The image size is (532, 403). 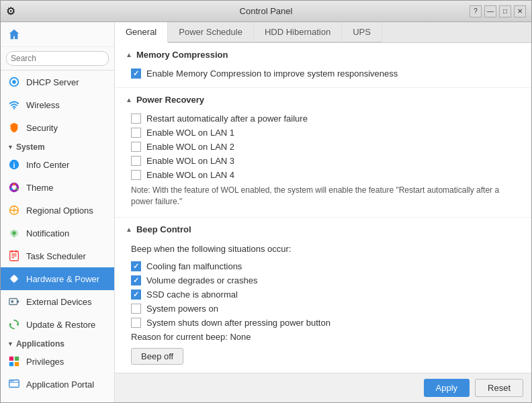 I want to click on ssd-cache-checkbox, so click(x=136, y=294).